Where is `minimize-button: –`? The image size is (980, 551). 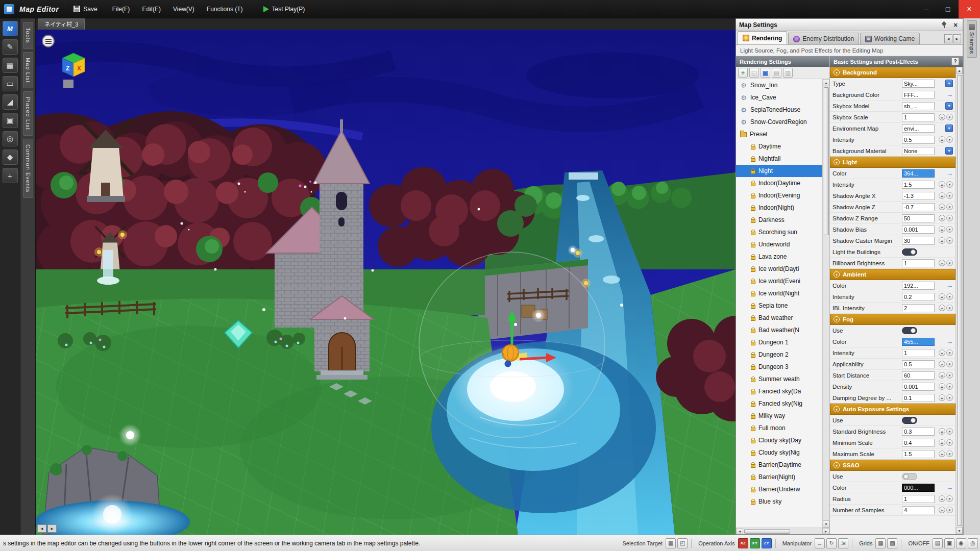
minimize-button: – is located at coordinates (926, 9).